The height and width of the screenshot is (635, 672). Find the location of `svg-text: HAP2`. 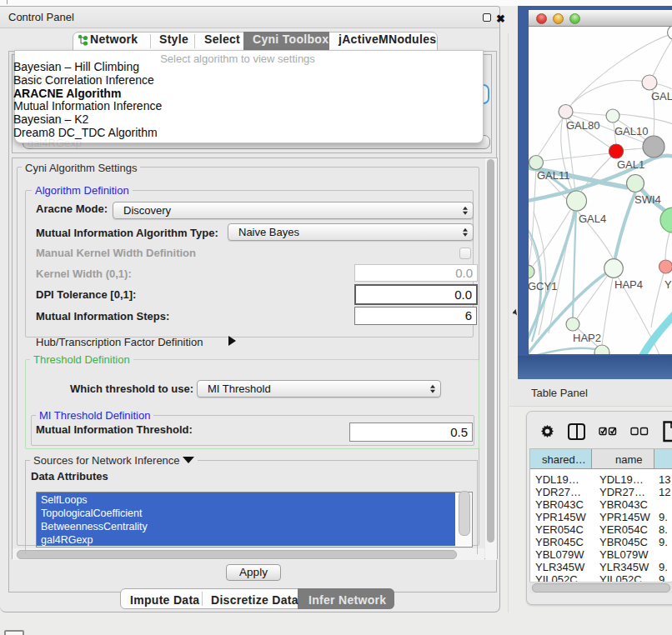

svg-text: HAP2 is located at coordinates (587, 338).